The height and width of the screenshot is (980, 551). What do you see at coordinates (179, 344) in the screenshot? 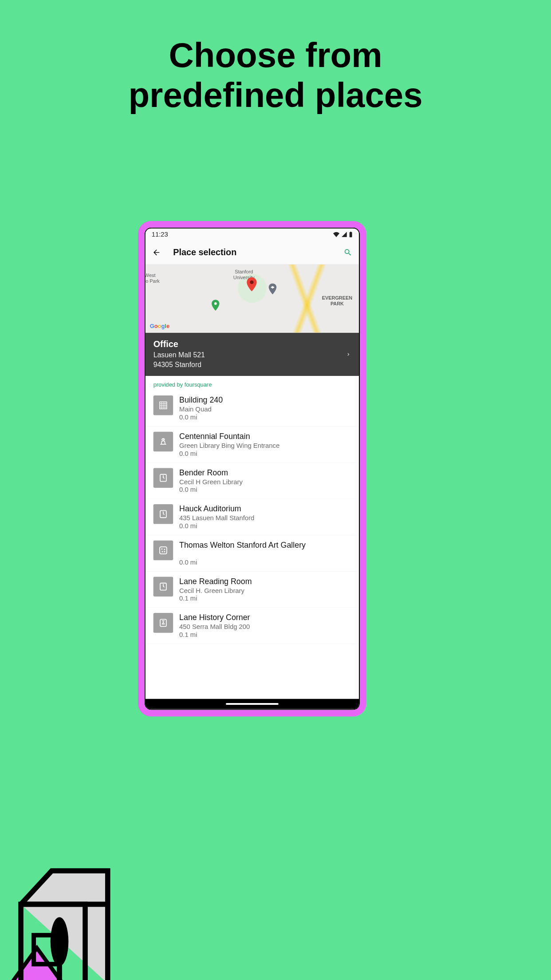
I see `current-place-title: Office` at bounding box center [179, 344].